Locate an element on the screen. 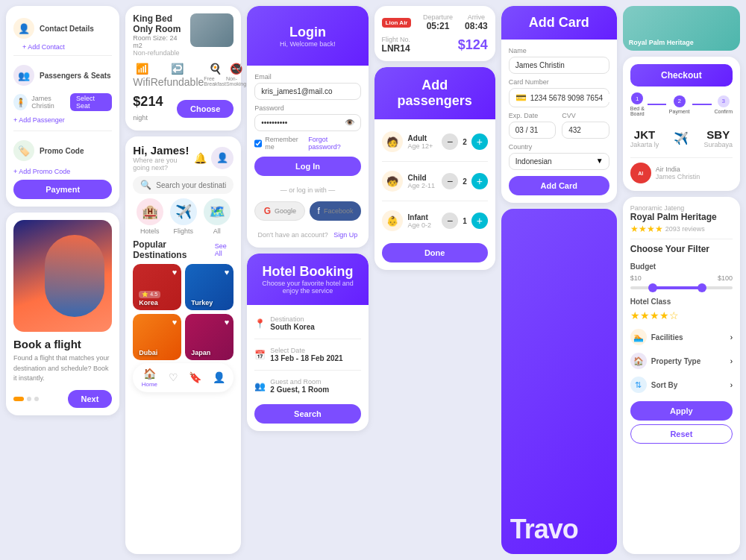 The width and height of the screenshot is (746, 560). all-icon: 🗺️ is located at coordinates (217, 212).